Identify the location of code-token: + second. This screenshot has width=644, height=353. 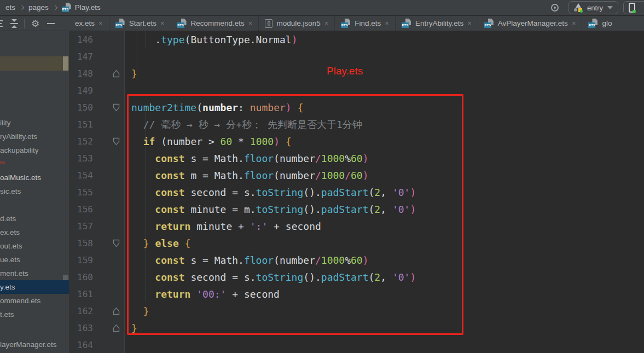
(294, 227).